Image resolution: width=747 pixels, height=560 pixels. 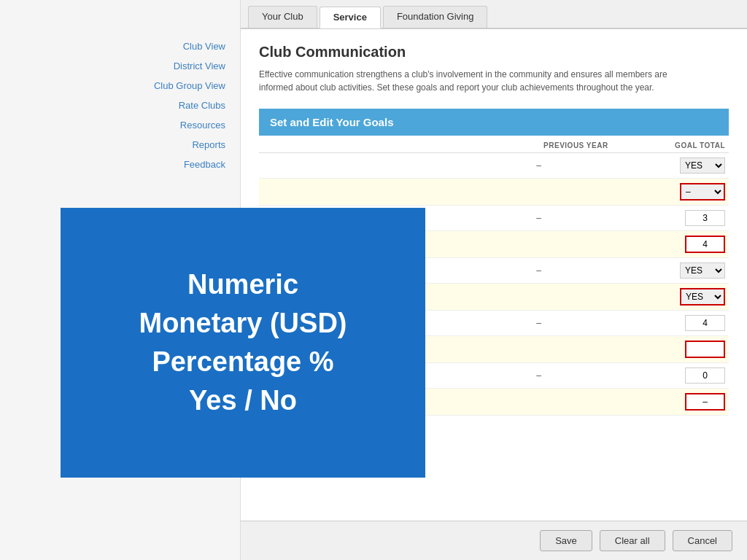 I want to click on save-button: Save, so click(x=566, y=541).